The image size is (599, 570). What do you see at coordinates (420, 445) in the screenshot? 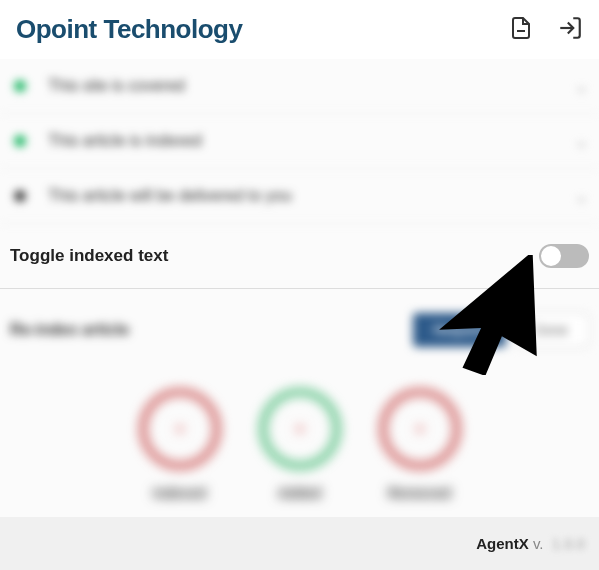
I see `gauge-removed: Removed` at bounding box center [420, 445].